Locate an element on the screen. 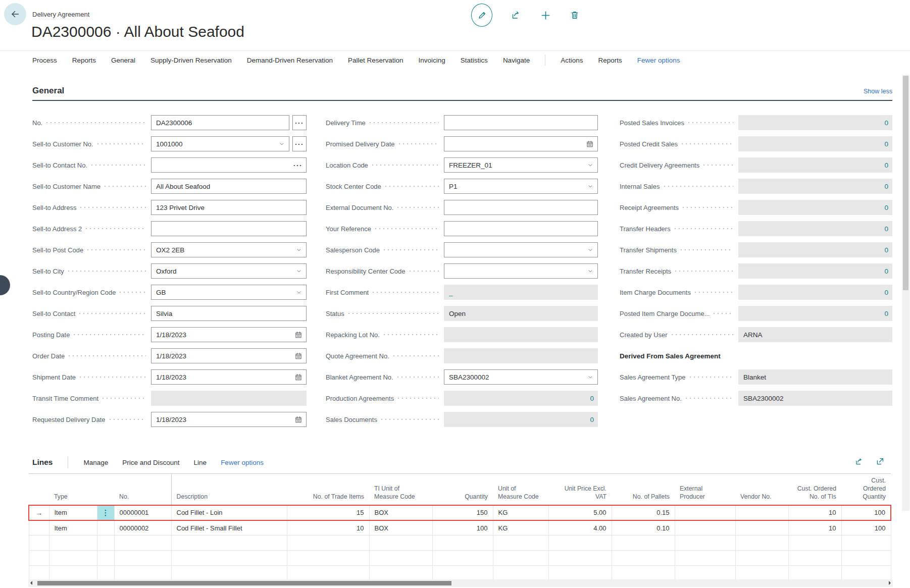  row-options-cell: ⋮ is located at coordinates (106, 513).